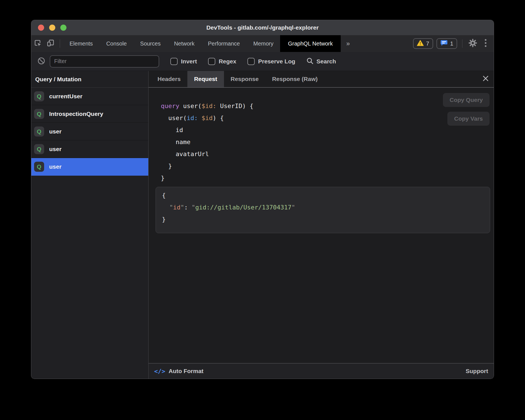 Image resolution: width=525 pixels, height=420 pixels. Describe the element at coordinates (262, 28) in the screenshot. I see `title-bar: DevTools - gitlab.com/-/graphql-explorer` at that location.